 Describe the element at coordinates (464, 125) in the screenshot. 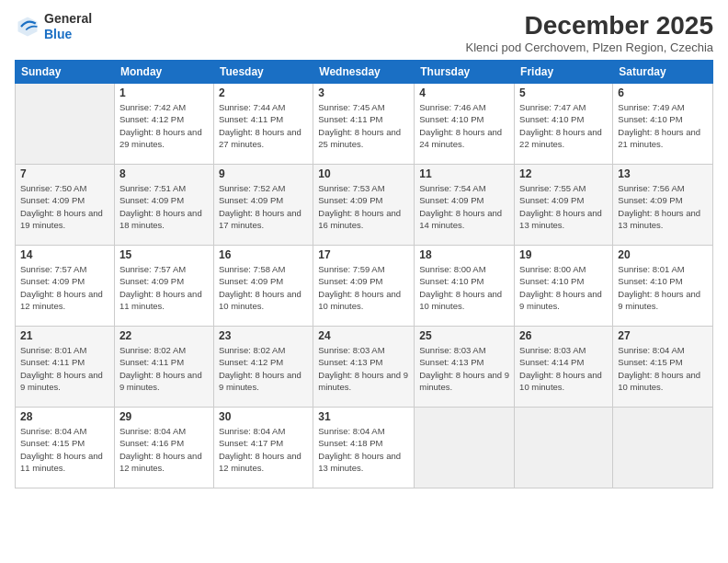

I see `day-info: Sunrise: 7:46 AMSunset: 4:10 PMDaylight:…` at that location.